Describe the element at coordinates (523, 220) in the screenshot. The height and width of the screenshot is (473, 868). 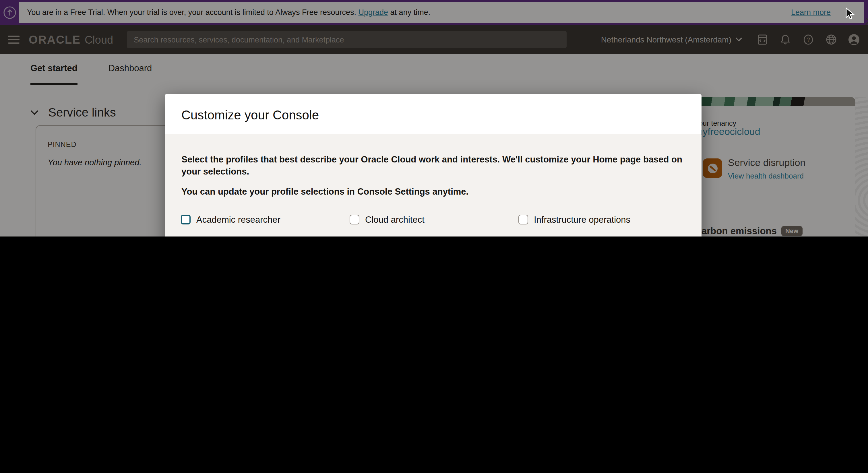
I see `checkbox-infrastructure-operations` at that location.